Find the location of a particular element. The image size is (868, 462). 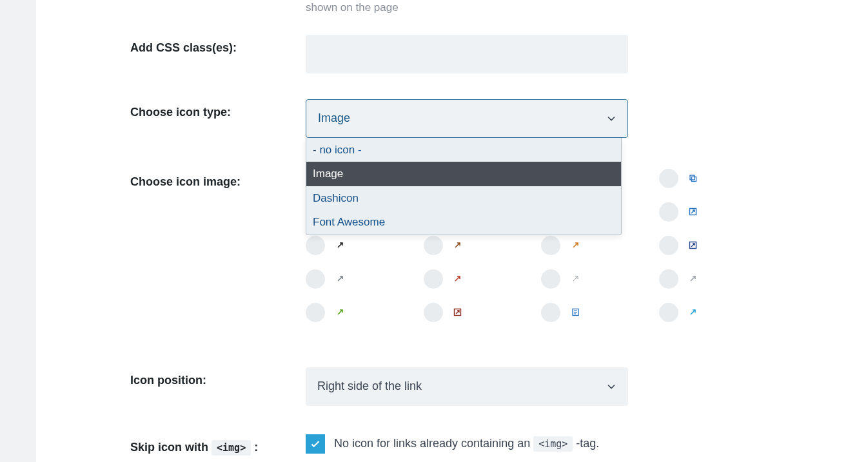

helper-text-tail: shown on the page is located at coordinates (587, 8).